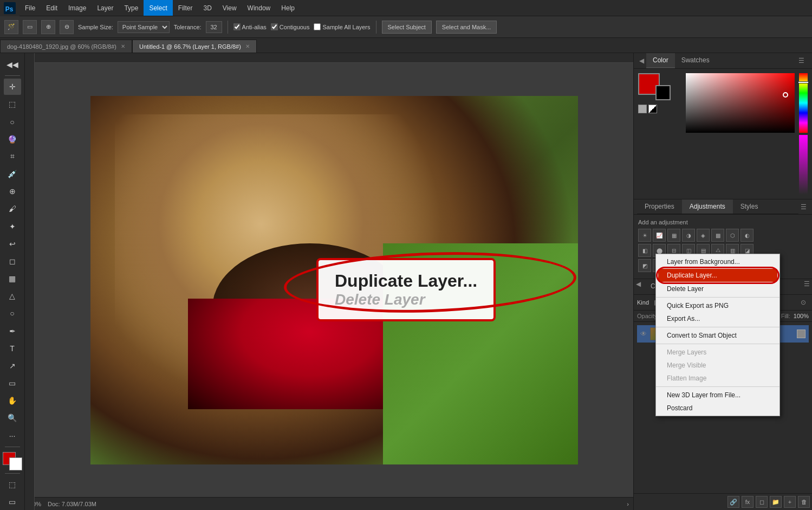  I want to click on hsl-icon: ▩, so click(718, 235).